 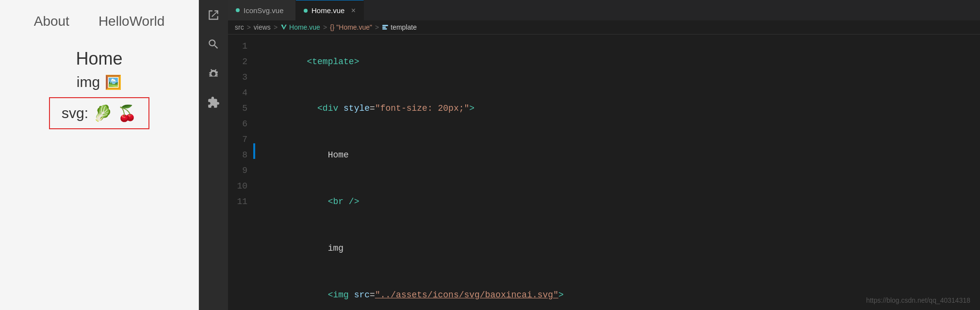 What do you see at coordinates (99, 19) in the screenshot?
I see `nav-links: About HelloWorld` at bounding box center [99, 19].